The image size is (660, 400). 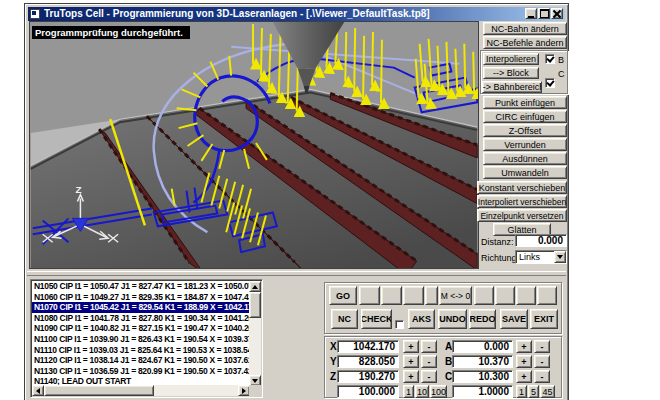 What do you see at coordinates (368, 346) in the screenshot?
I see `x-value-field: 1042.170` at bounding box center [368, 346].